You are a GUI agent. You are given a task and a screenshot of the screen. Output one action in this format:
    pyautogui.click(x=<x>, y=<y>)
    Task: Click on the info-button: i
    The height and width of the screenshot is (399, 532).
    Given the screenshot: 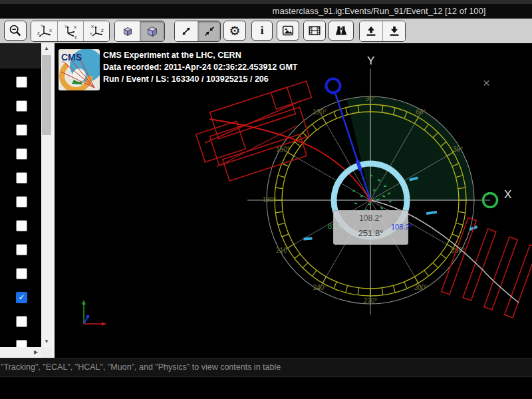 What is the action you would take?
    pyautogui.click(x=262, y=31)
    